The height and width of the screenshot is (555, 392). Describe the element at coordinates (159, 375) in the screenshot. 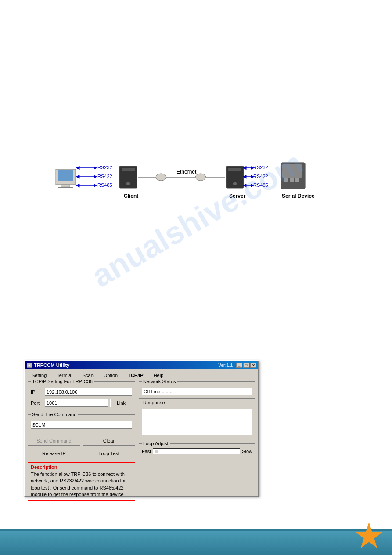

I see `tab-help: Help` at that location.